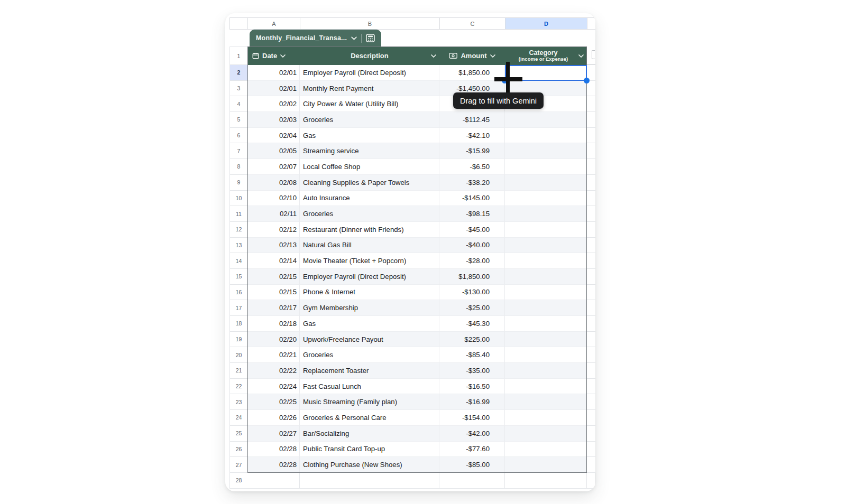 The image size is (846, 504). I want to click on column-header-date: Date, so click(274, 56).